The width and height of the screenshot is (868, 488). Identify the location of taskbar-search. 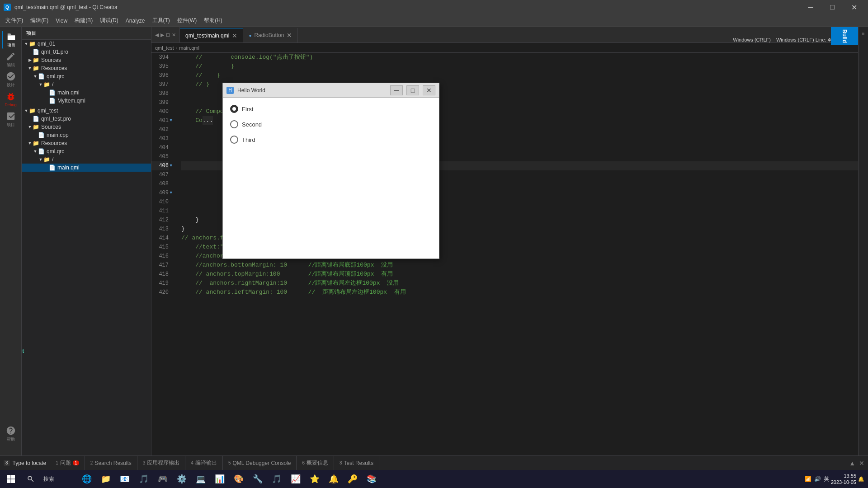
(31, 479).